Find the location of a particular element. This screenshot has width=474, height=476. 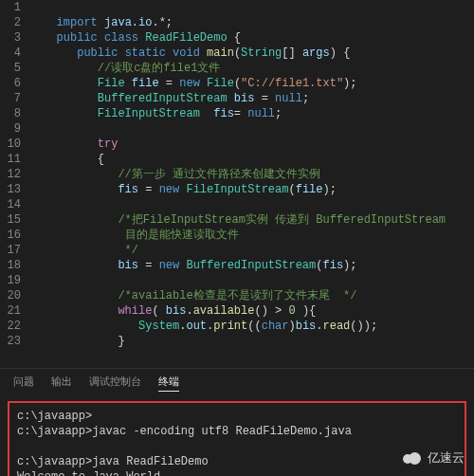

code-line: /*把FileInputStream实例 传递到 BufferedInputSt… is located at coordinates (255, 220).